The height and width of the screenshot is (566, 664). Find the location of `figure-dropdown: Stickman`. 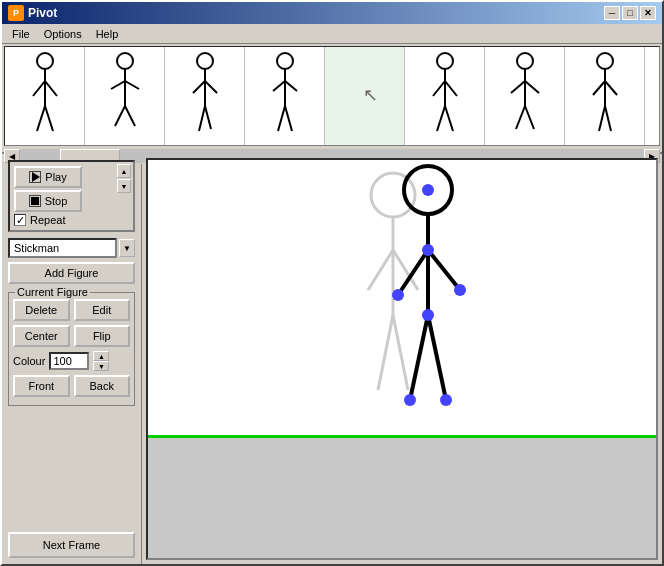

figure-dropdown: Stickman is located at coordinates (62, 248).